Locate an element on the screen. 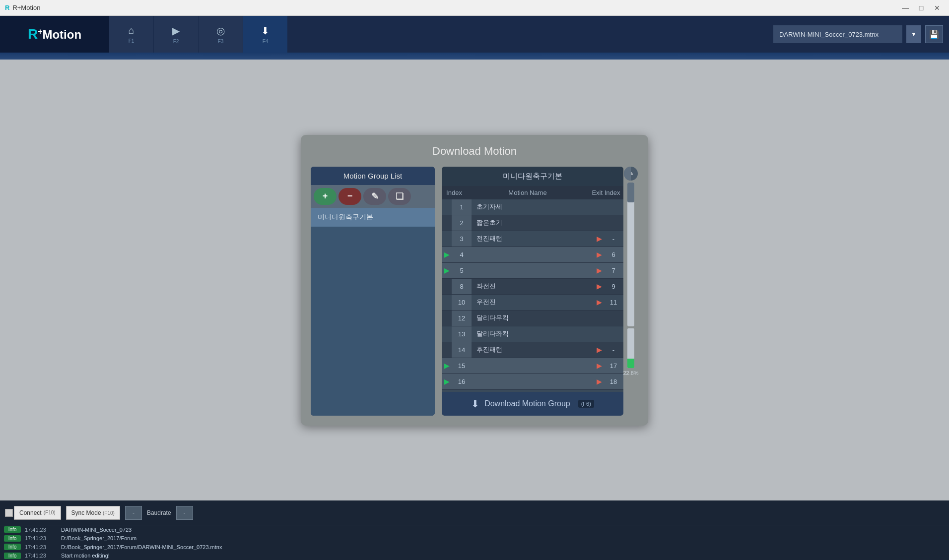 This screenshot has width=949, height=560. col-name-header: Motion Name is located at coordinates (528, 192).